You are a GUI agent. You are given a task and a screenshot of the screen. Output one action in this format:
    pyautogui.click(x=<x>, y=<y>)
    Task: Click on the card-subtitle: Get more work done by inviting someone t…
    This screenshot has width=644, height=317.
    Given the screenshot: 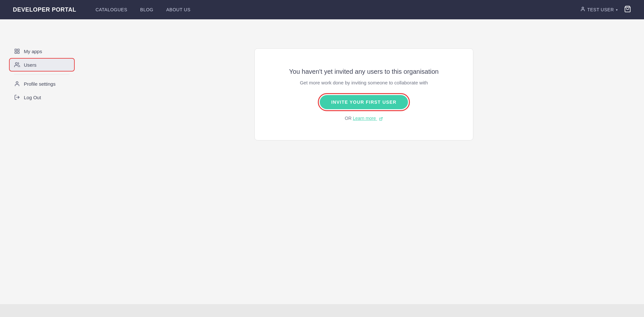 What is the action you would take?
    pyautogui.click(x=364, y=82)
    